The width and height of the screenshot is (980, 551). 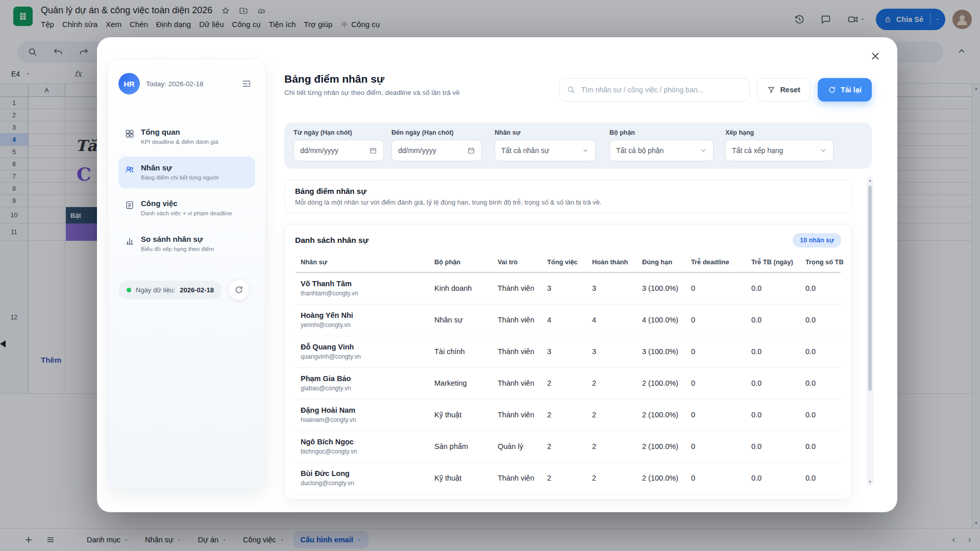 What do you see at coordinates (170, 290) in the screenshot?
I see `data-date-pill: Ngày dữ liệu: 2026-02-18` at bounding box center [170, 290].